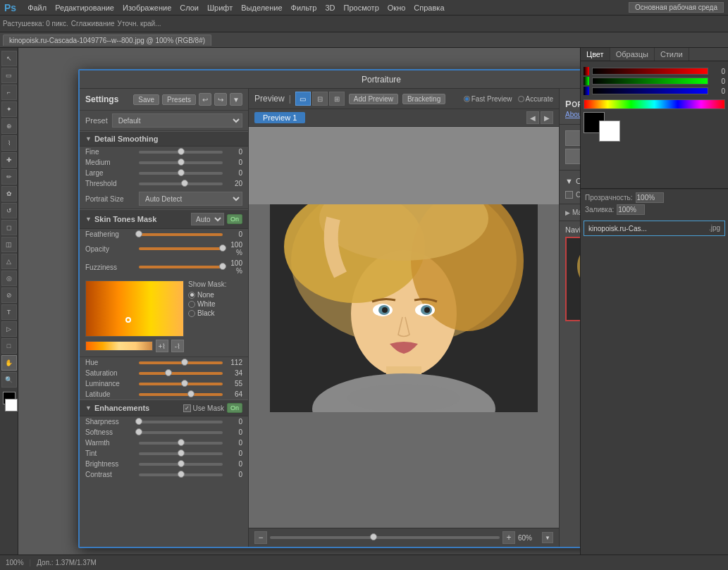  Describe the element at coordinates (304, 8) in the screenshot. I see `menu-filter: Фильтр` at that location.